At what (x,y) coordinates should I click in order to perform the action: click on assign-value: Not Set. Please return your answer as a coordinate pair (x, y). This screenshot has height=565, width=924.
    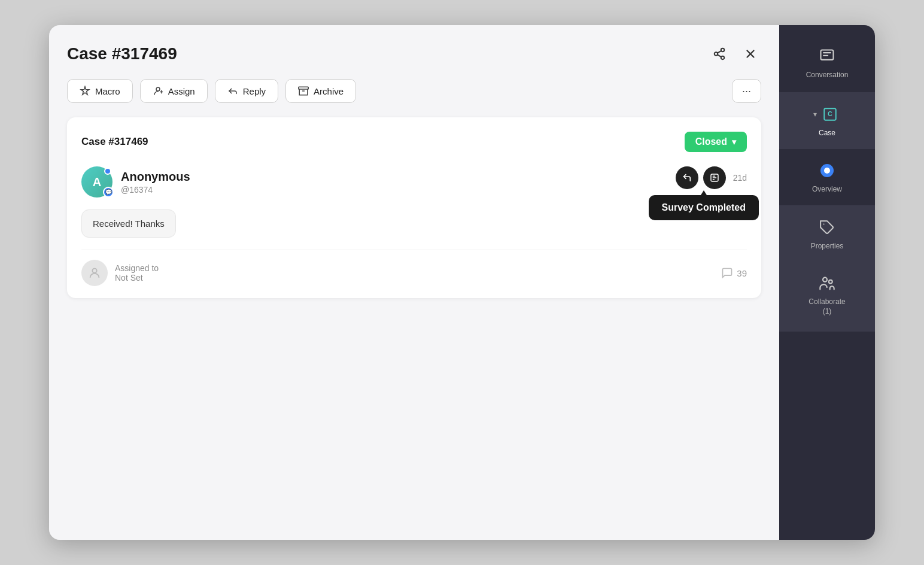
    Looking at the image, I should click on (136, 278).